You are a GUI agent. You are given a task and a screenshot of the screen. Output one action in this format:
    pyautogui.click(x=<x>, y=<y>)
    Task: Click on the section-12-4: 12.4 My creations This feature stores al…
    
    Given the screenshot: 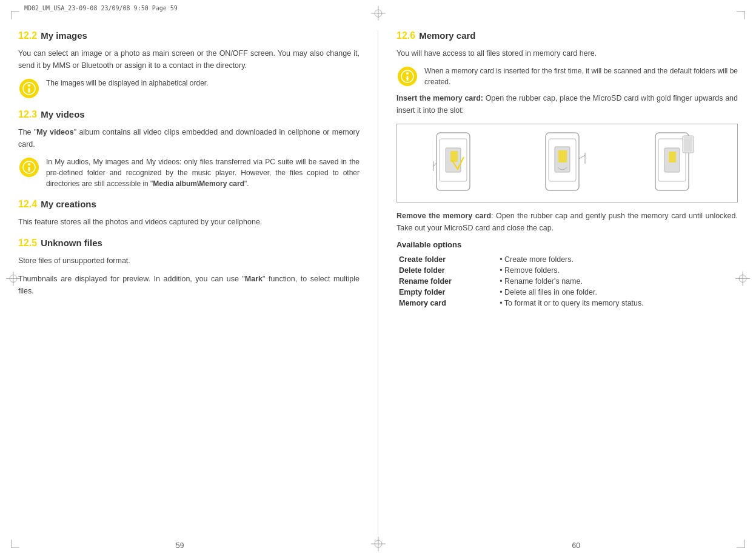 What is the action you would take?
    pyautogui.click(x=189, y=213)
    